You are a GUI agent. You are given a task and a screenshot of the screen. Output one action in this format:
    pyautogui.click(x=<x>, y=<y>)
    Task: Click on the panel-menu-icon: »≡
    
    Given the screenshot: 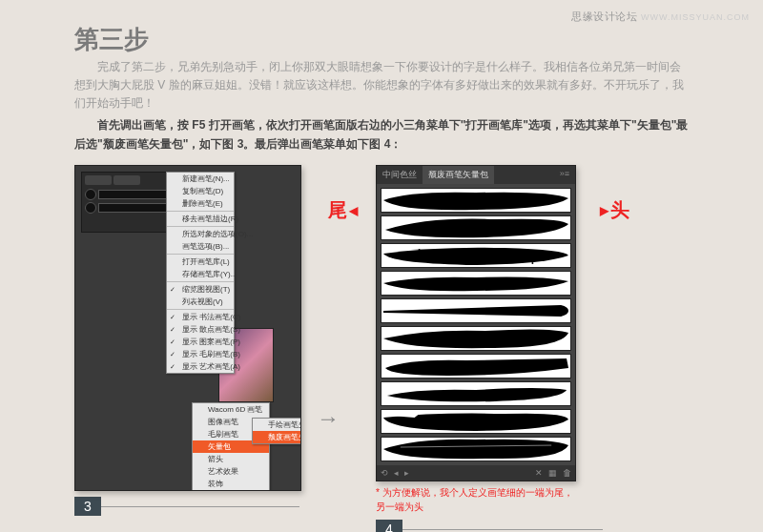 What is the action you would take?
    pyautogui.click(x=565, y=175)
    